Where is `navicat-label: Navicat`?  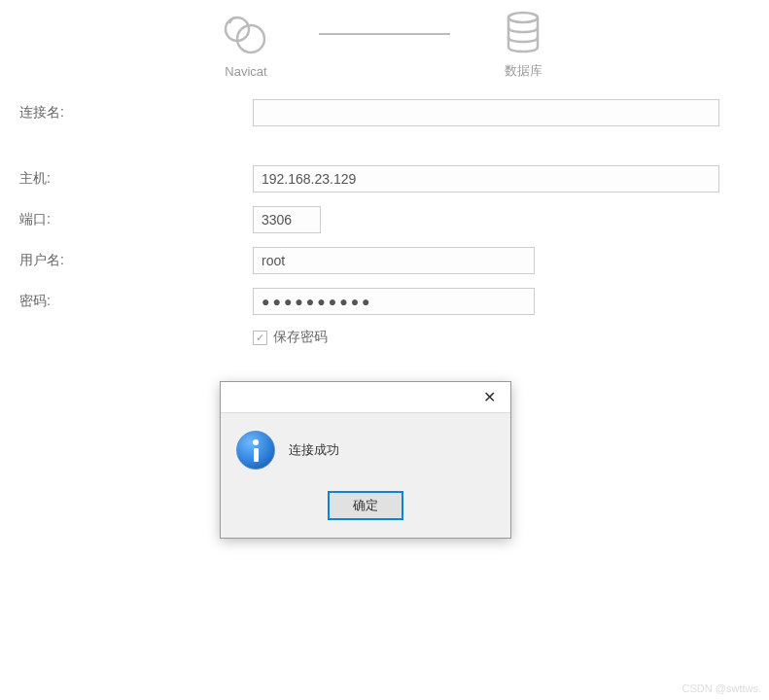 navicat-label: Navicat is located at coordinates (245, 72).